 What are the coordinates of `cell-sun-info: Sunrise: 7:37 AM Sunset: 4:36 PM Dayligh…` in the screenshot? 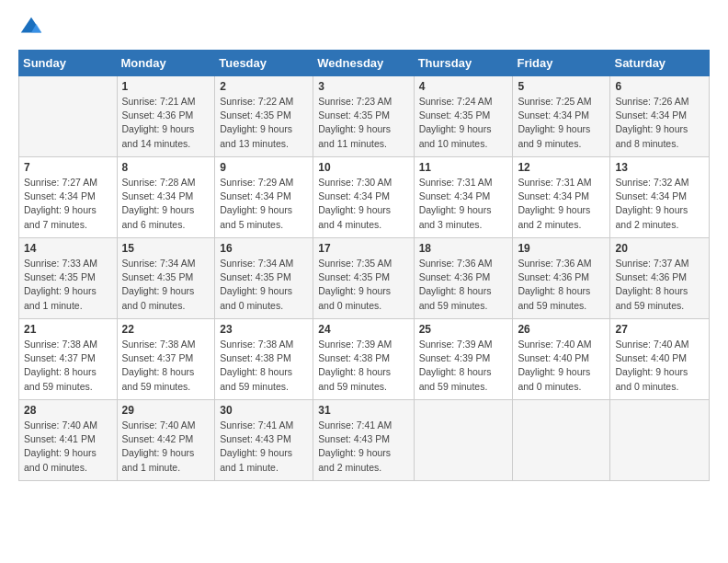 It's located at (660, 285).